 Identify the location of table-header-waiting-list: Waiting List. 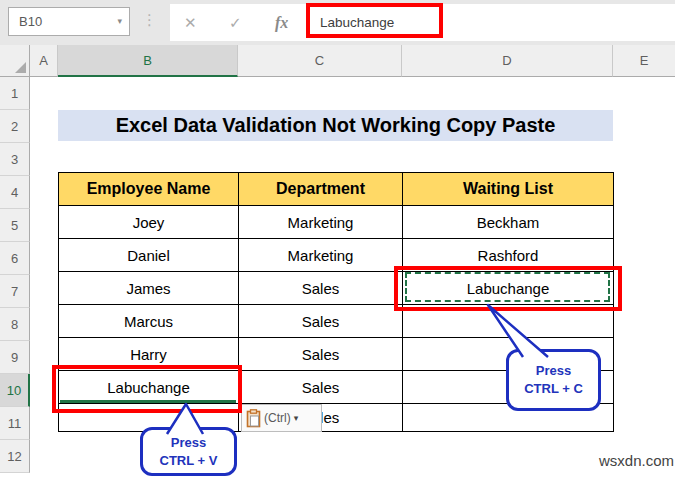
(508, 190).